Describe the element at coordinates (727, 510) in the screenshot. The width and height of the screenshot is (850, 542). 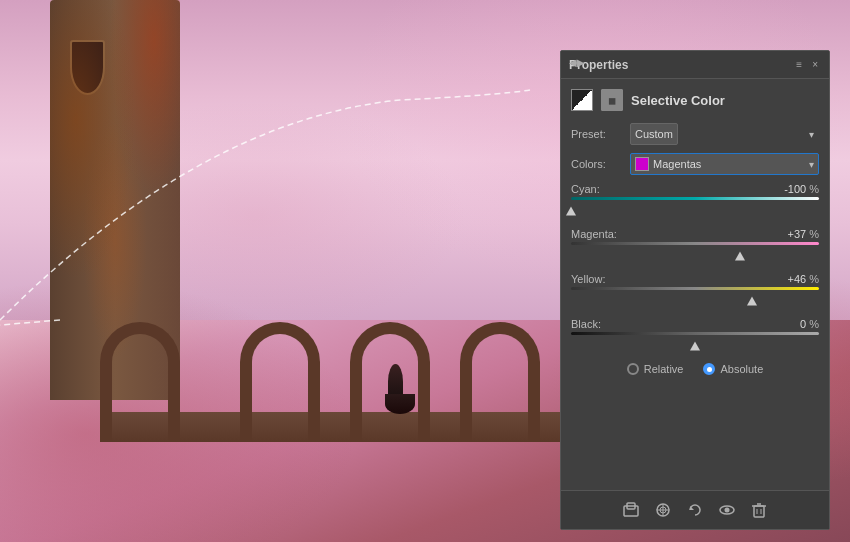
I see `toggle-visibility-button` at that location.